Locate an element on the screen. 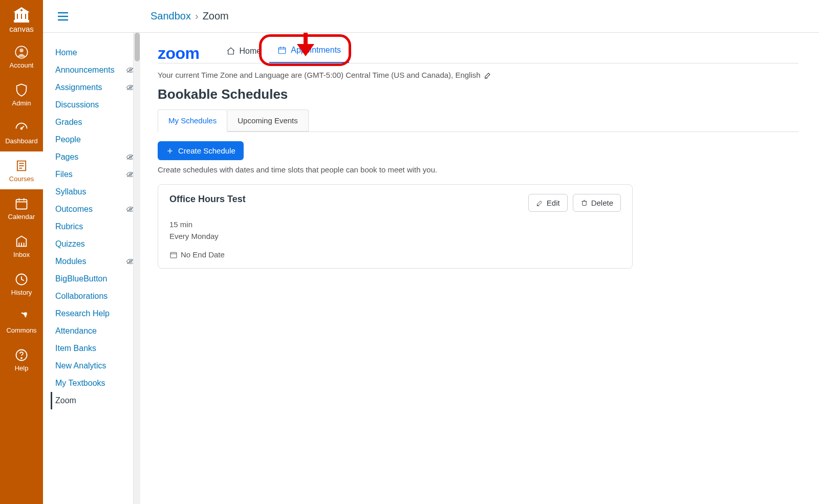 This screenshot has height=504, width=819. course-nav-label: Assignments is located at coordinates (79, 87).